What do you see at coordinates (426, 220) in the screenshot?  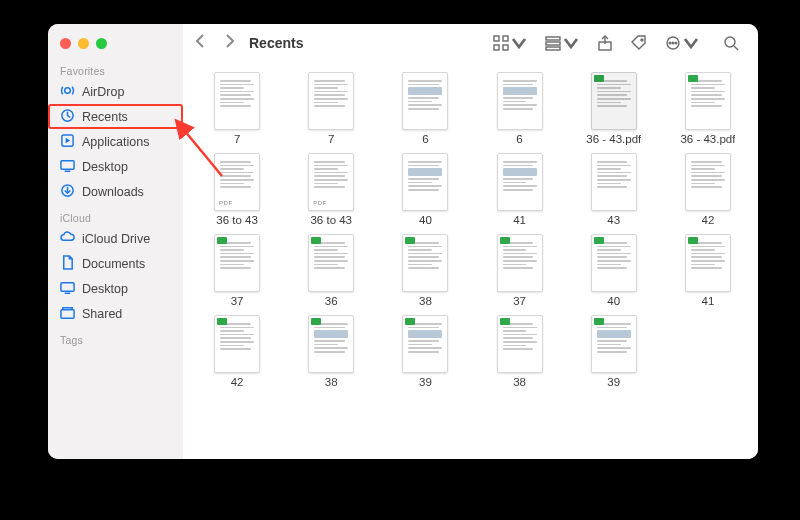 I see `file-name-label: 40` at bounding box center [426, 220].